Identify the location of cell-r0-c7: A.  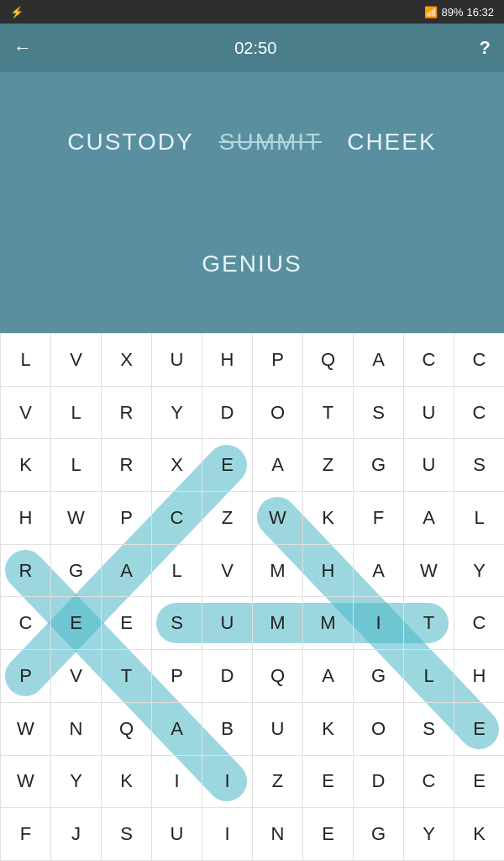
(379, 360).